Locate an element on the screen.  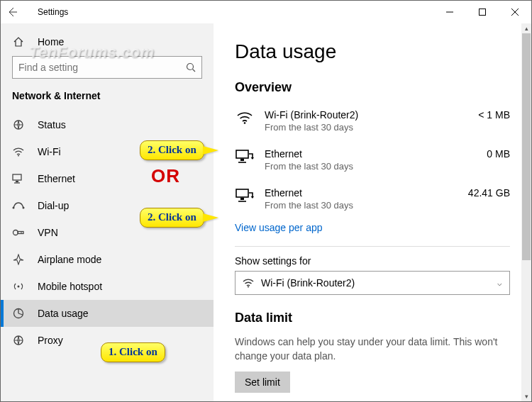
scrollbar: ▴ ▾ is located at coordinates (526, 213).